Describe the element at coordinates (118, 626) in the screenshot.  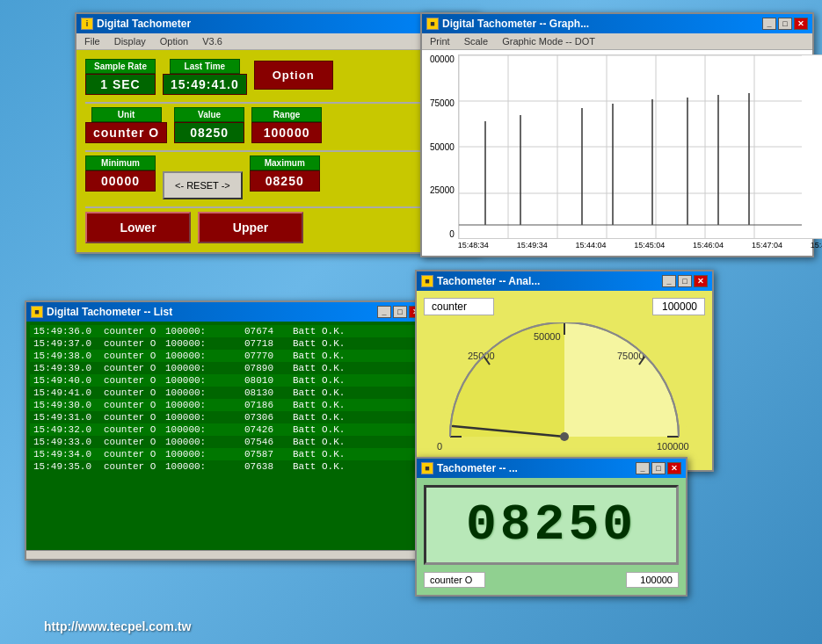
I see `footer-url: http://www.tecpel.com.tw` at that location.